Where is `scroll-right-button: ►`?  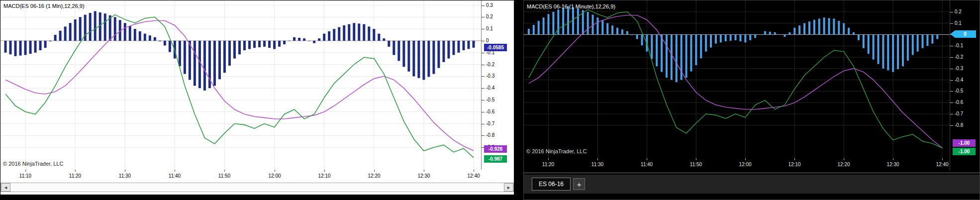 scroll-right-button: ► is located at coordinates (508, 187).